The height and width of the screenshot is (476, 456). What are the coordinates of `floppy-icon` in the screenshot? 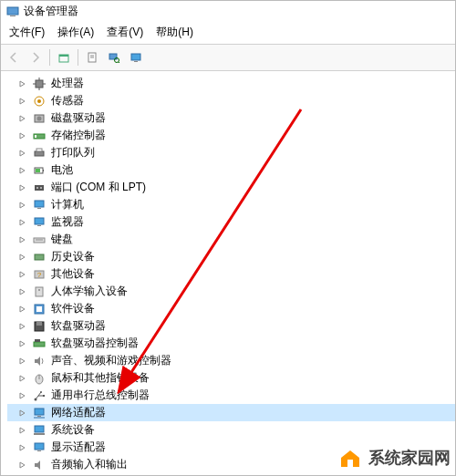 It's located at (39, 326).